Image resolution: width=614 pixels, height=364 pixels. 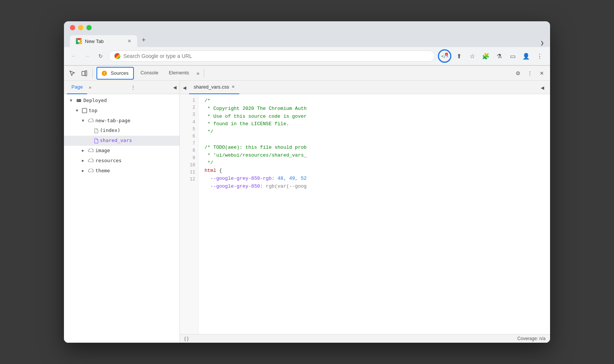 I want to click on maximize-button, so click(x=89, y=28).